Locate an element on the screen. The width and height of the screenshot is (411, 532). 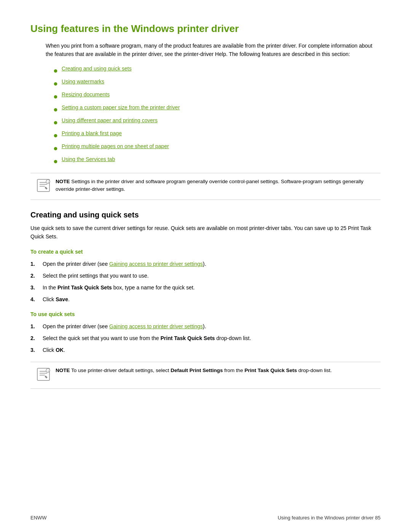
create-quickset-steps: 1. Open the printer driver (see Gaining … is located at coordinates (206, 282).